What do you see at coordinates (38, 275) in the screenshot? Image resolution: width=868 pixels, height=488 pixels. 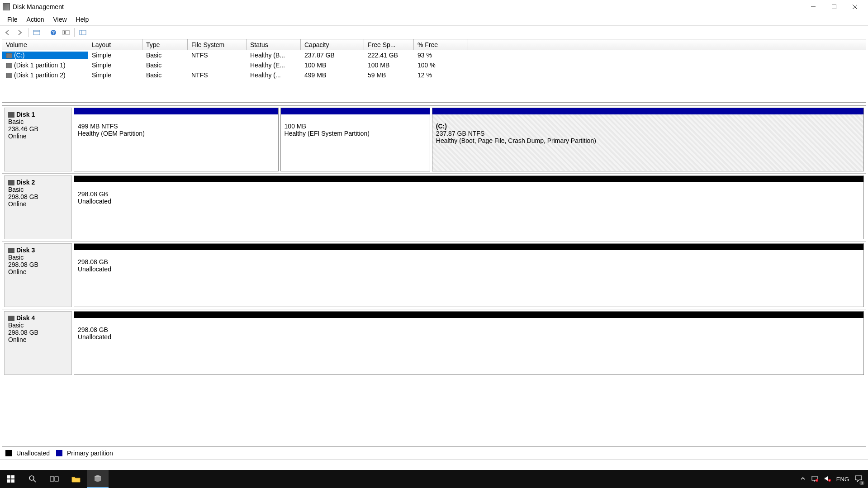 I see `disk-info: Disk 3Basic298.08 GBOnline` at bounding box center [38, 275].